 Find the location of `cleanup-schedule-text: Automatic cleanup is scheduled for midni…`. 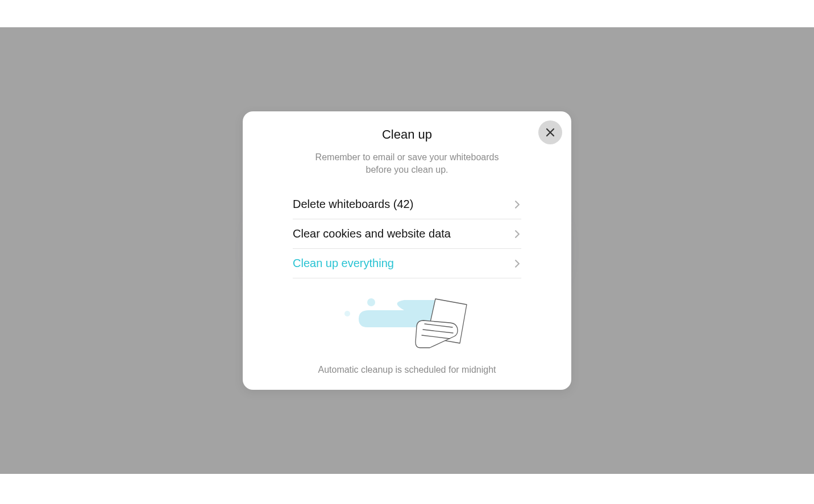

cleanup-schedule-text: Automatic cleanup is scheduled for midni… is located at coordinates (407, 370).